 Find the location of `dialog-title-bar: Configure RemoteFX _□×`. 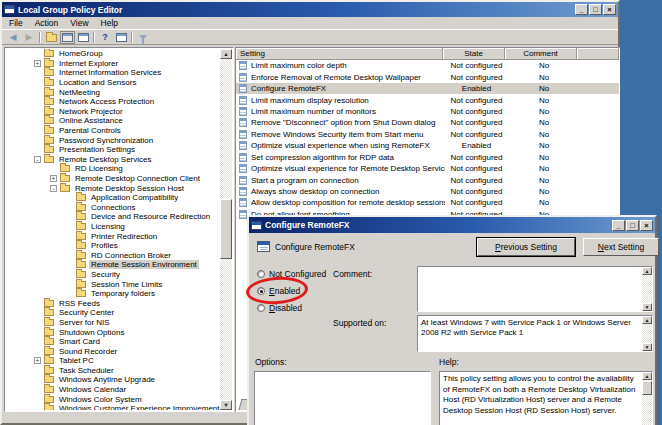

dialog-title-bar: Configure RemoteFX _□× is located at coordinates (452, 225).